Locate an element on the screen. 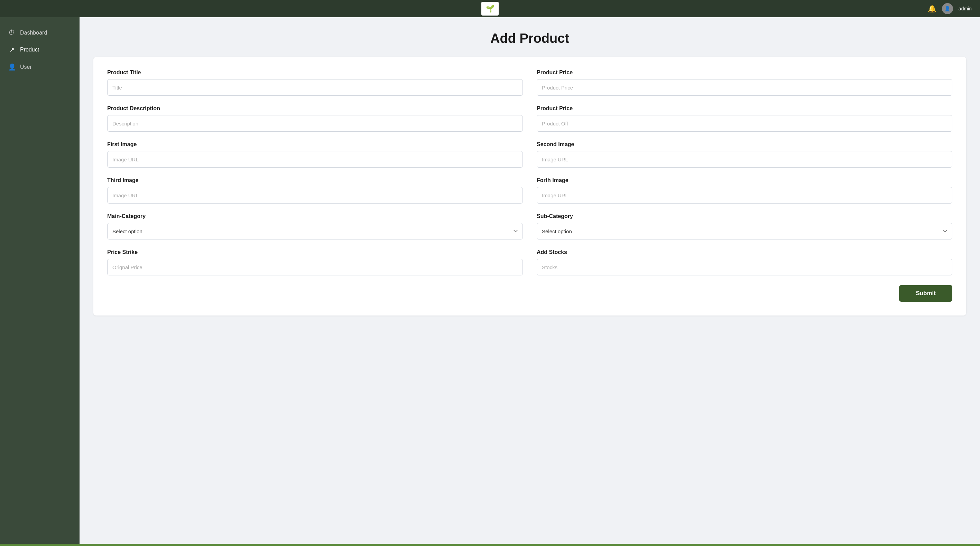 Image resolution: width=980 pixels, height=546 pixels. sidebar-item-label-dashboard: Dashboard is located at coordinates (33, 33).